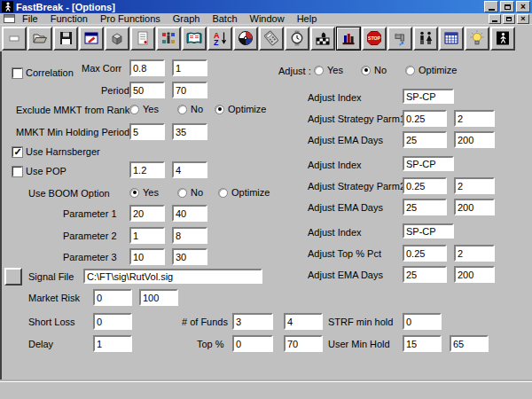  I want to click on menu-file: File, so click(30, 19).